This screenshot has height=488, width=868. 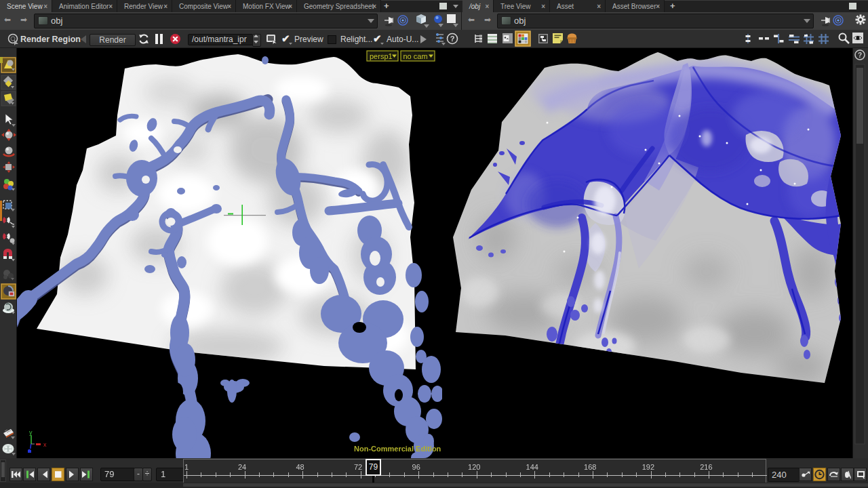 What do you see at coordinates (416, 56) in the screenshot?
I see `svg-text: no cam` at bounding box center [416, 56].